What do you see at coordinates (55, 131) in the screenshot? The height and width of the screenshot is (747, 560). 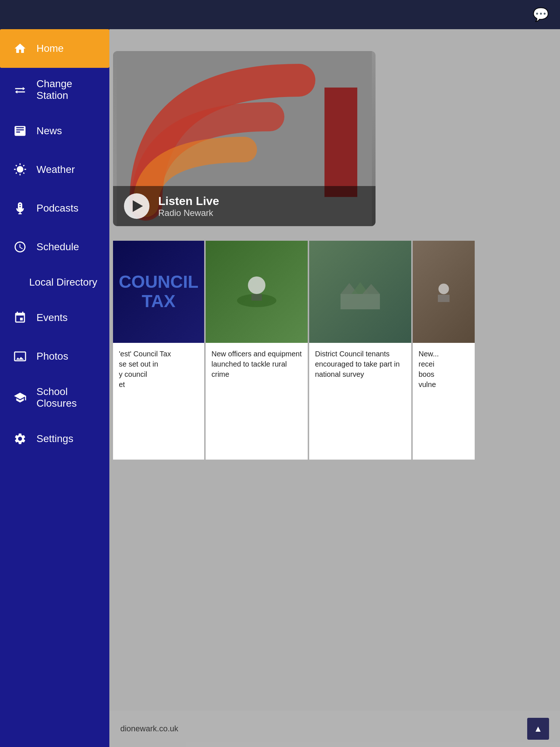 I see `sidebar-item-news: News` at bounding box center [55, 131].